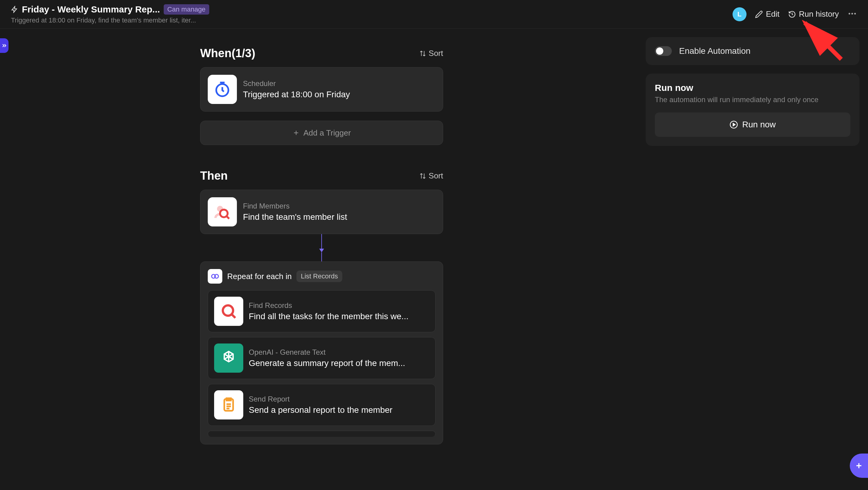  What do you see at coordinates (321, 353) in the screenshot?
I see `loop-card: Repeat for each in List Records Find Rec…` at bounding box center [321, 353].